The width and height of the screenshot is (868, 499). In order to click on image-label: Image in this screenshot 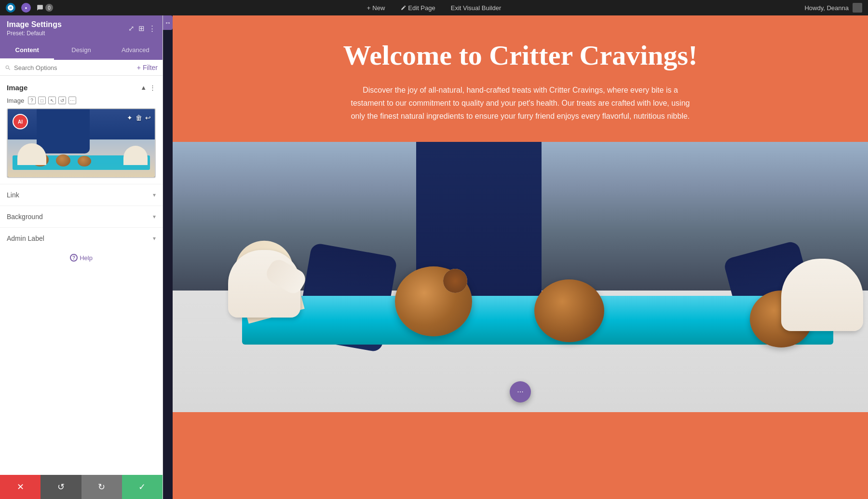, I will do `click(15, 100)`.